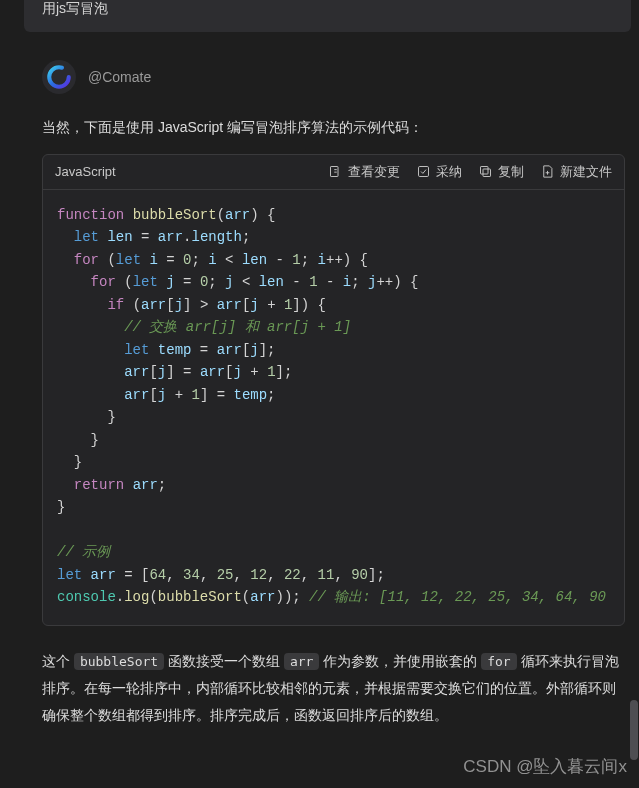 The width and height of the screenshot is (639, 788). I want to click on code-line: arr[j + 1] = temp;, so click(334, 396).